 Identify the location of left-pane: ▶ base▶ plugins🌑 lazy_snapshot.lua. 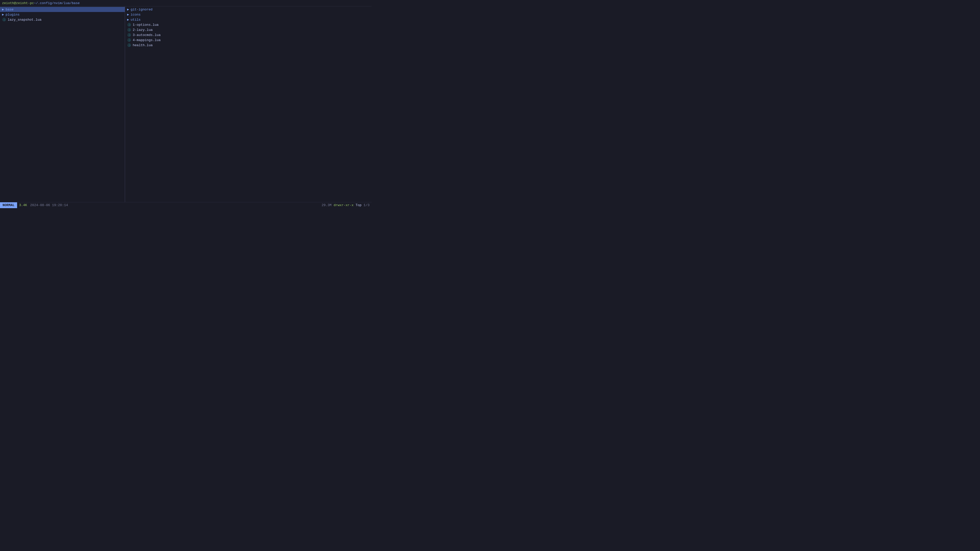
(62, 104).